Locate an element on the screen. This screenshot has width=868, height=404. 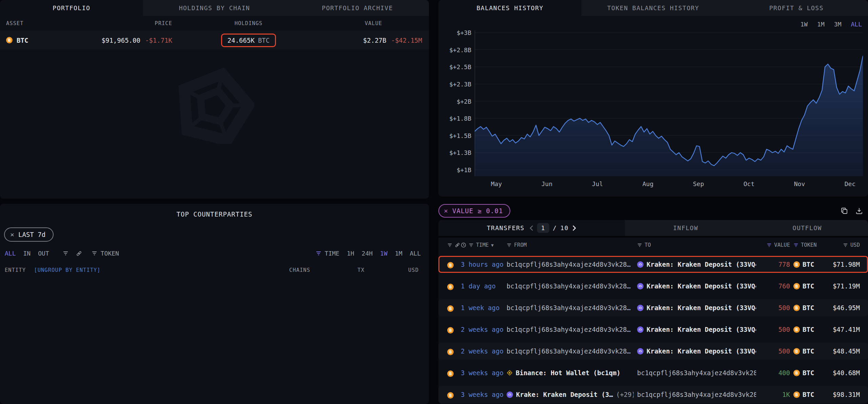
download-icon is located at coordinates (859, 211).